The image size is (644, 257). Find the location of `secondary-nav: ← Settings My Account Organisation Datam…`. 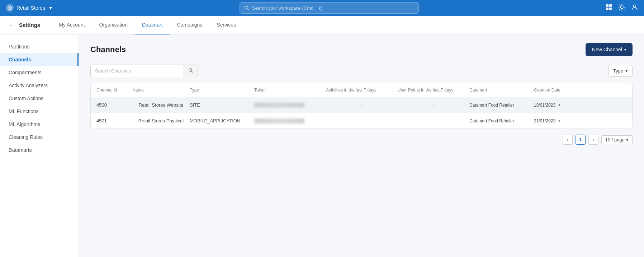

secondary-nav: ← Settings My Account Organisation Datam… is located at coordinates (322, 25).